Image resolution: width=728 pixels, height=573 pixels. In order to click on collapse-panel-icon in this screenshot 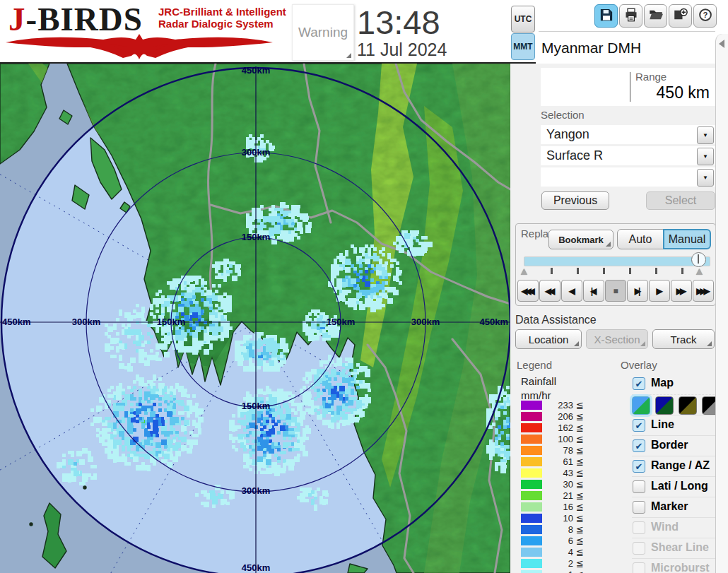, I will do `click(722, 44)`.